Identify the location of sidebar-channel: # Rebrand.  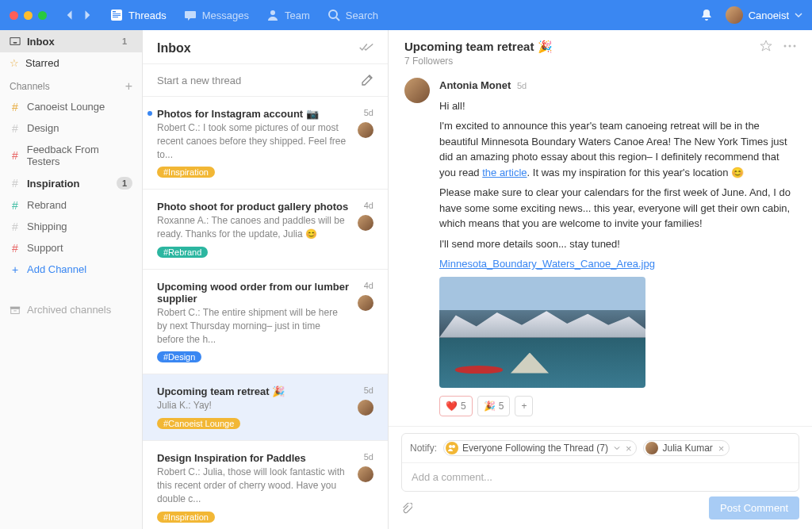
(71, 205).